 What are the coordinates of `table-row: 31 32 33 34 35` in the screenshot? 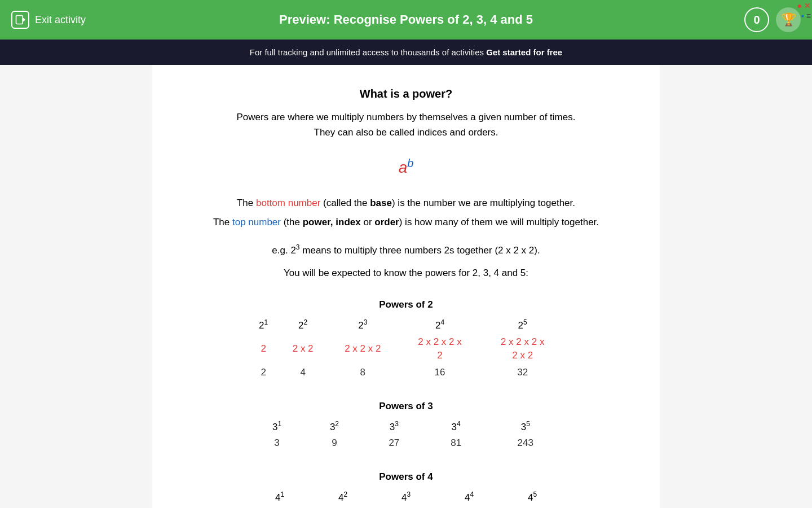 It's located at (406, 427).